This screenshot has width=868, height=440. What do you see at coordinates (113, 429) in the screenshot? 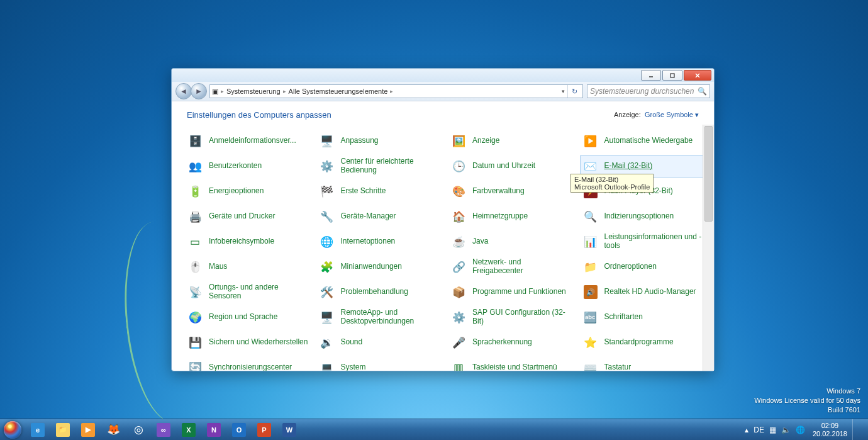
I see `firefox-icon: 🦊` at bounding box center [113, 429].